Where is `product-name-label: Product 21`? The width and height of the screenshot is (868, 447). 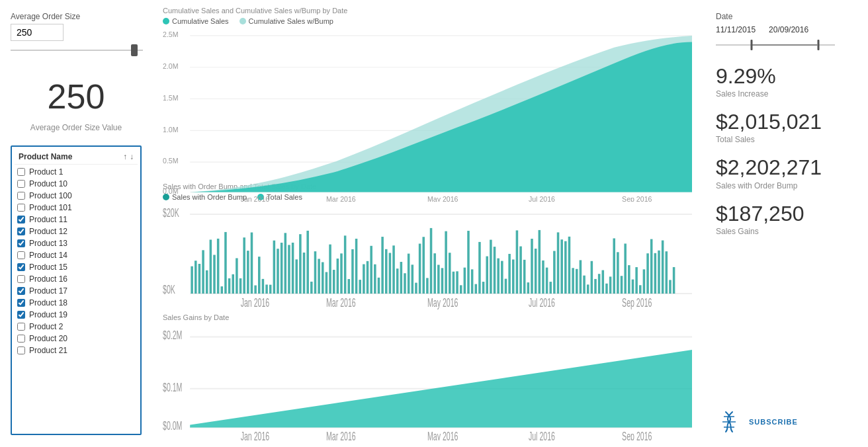 product-name-label: Product 21 is located at coordinates (48, 350).